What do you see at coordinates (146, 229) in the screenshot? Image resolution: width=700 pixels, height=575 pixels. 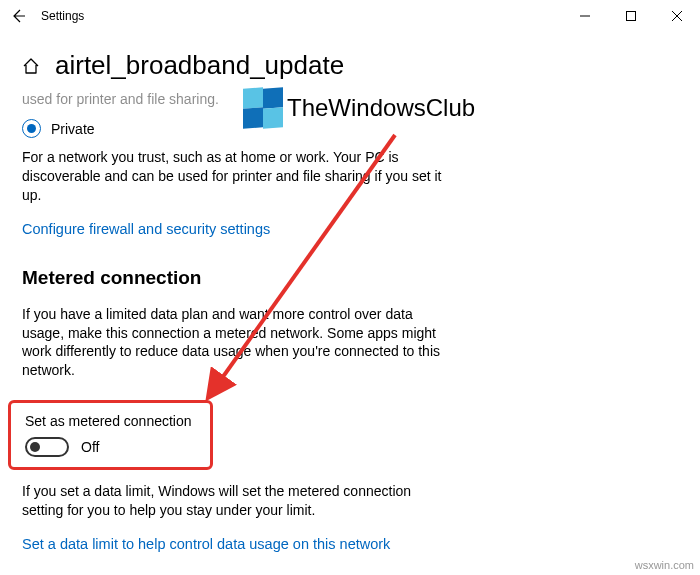 I see `firewall-link: Configure firewall and security settings` at bounding box center [146, 229].